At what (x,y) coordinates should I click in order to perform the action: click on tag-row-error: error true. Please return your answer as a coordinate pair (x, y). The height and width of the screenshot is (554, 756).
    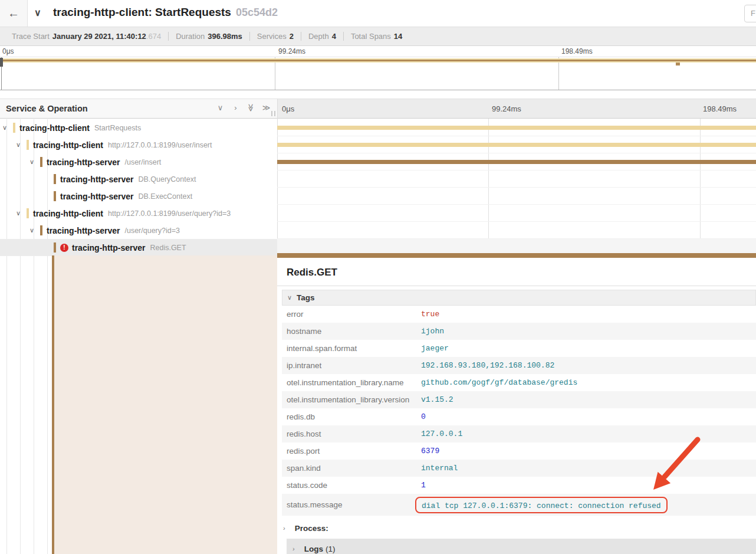
    Looking at the image, I should click on (519, 314).